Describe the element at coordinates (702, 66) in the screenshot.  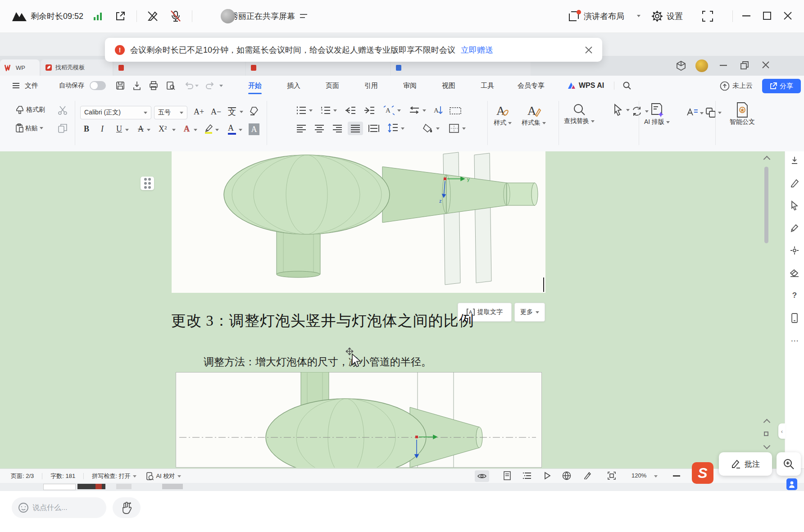
I see `user-avatar` at that location.